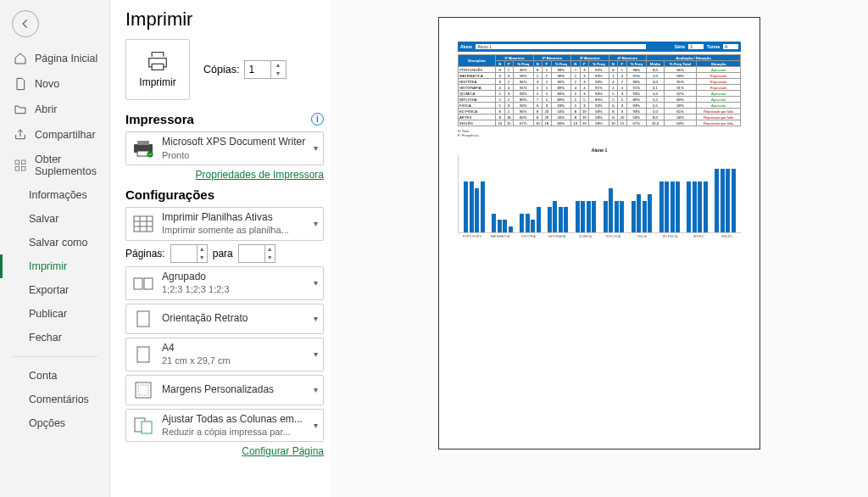 Image resolution: width=868 pixels, height=497 pixels. Describe the element at coordinates (317, 119) in the screenshot. I see `info-icon: i` at that location.